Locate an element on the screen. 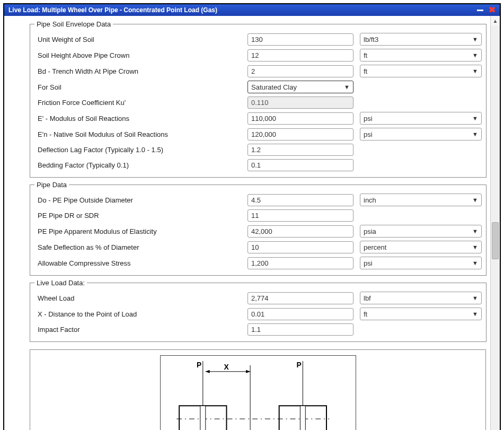 The height and width of the screenshot is (430, 504). bedding-label: Bedding Factor (Typically 0.1) is located at coordinates (138, 165).